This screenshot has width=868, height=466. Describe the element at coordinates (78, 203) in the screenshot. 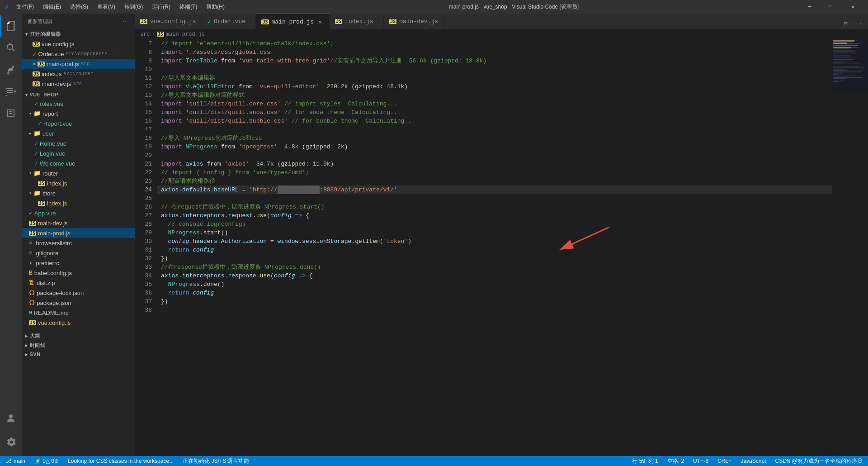

I see `tree-store-index: JS index.js` at that location.